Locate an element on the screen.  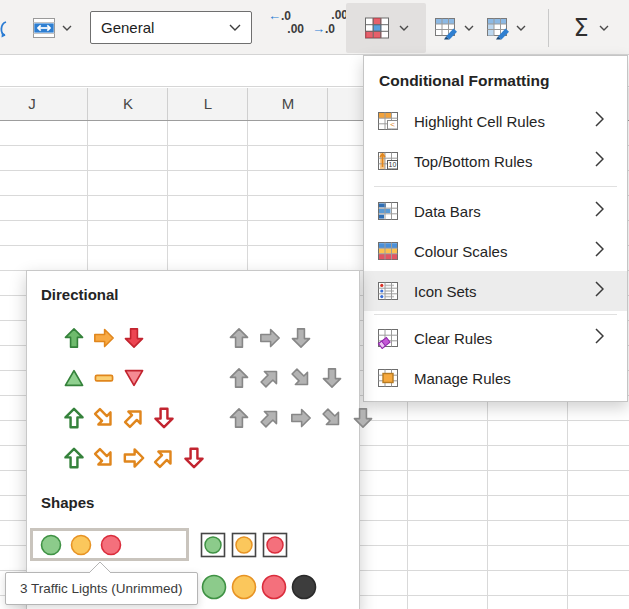
column-header-k: K is located at coordinates (128, 104).